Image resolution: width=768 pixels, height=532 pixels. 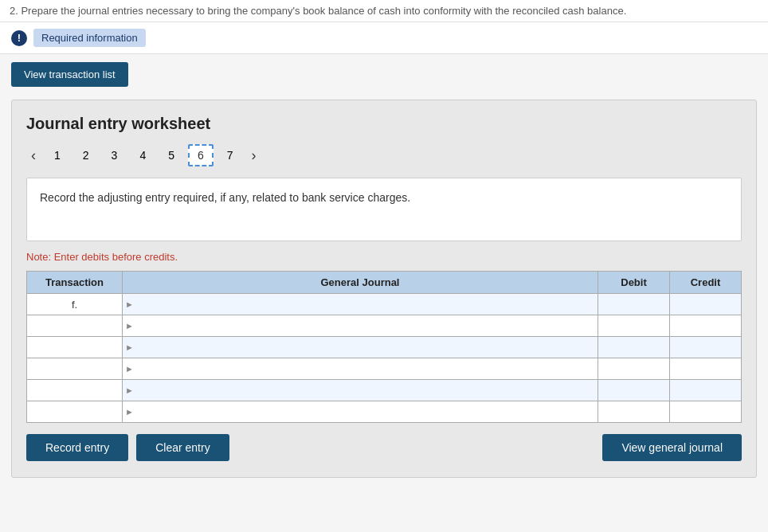 I want to click on page-3: 3, so click(x=115, y=155).